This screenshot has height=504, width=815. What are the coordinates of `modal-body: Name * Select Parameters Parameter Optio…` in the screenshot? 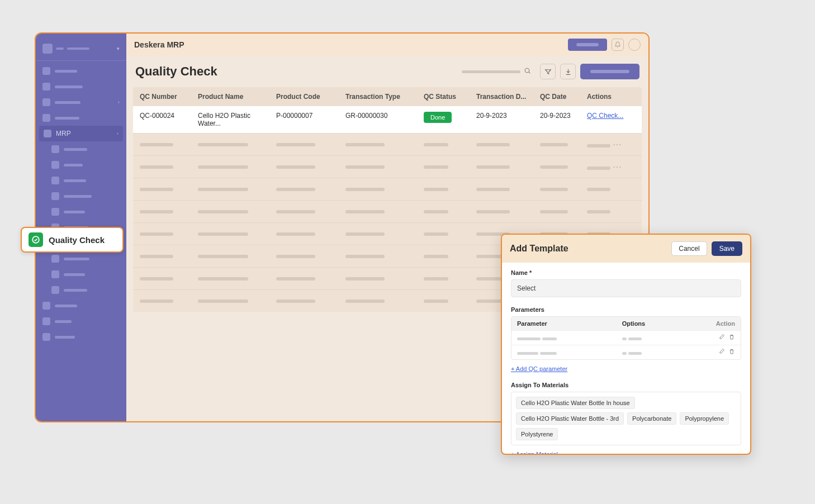 It's located at (626, 358).